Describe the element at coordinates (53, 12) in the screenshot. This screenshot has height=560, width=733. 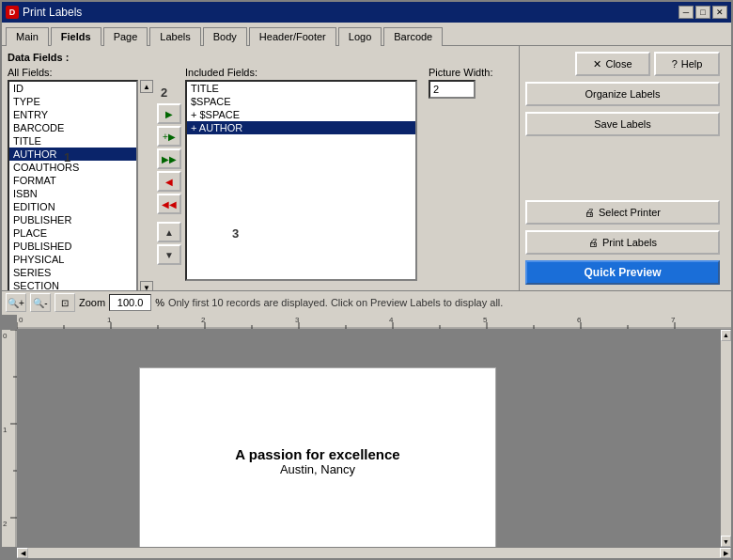
I see `window-title: Print Labels` at that location.